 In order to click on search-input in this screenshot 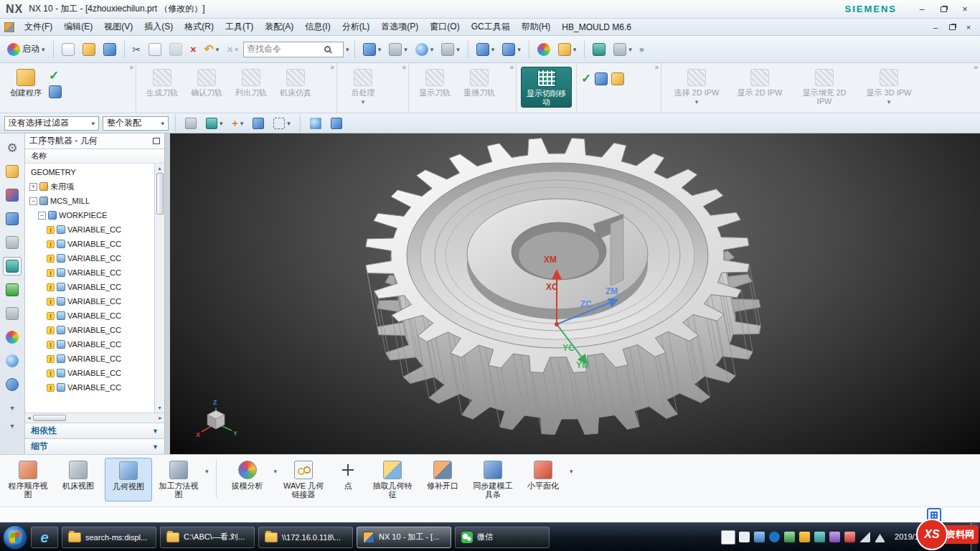, I will do `click(284, 50)`.